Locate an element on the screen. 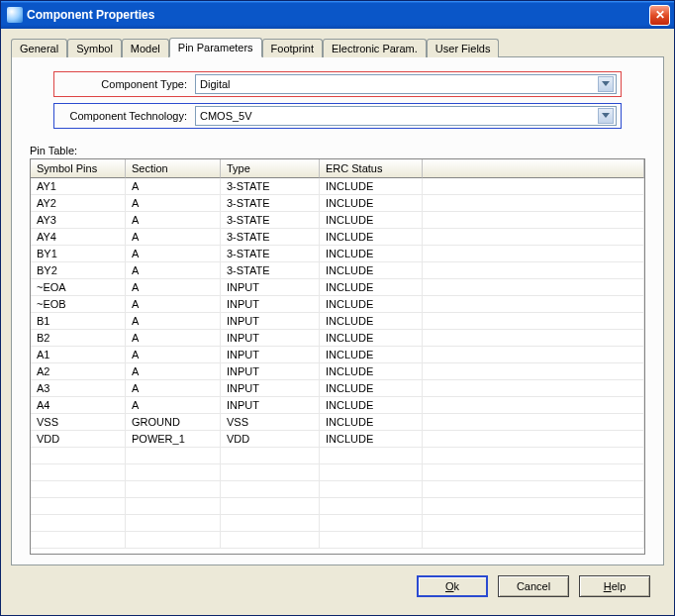 This screenshot has height=616, width=675. table-row: BY2A3-STATEINCLUDE is located at coordinates (338, 271).